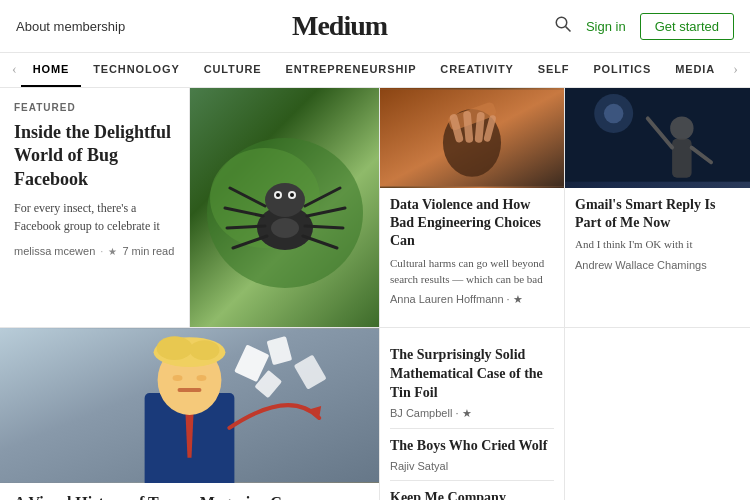 The image size is (750, 500). Describe the element at coordinates (94, 108) in the screenshot. I see `featured-label: FEATURED` at that location.